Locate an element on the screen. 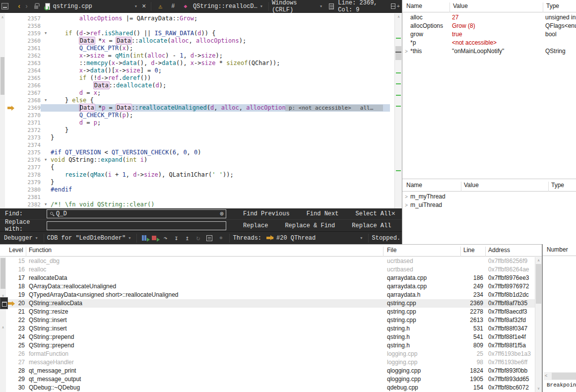 The image size is (576, 392). engine-dropdown-icon: ▼ is located at coordinates (129, 238).